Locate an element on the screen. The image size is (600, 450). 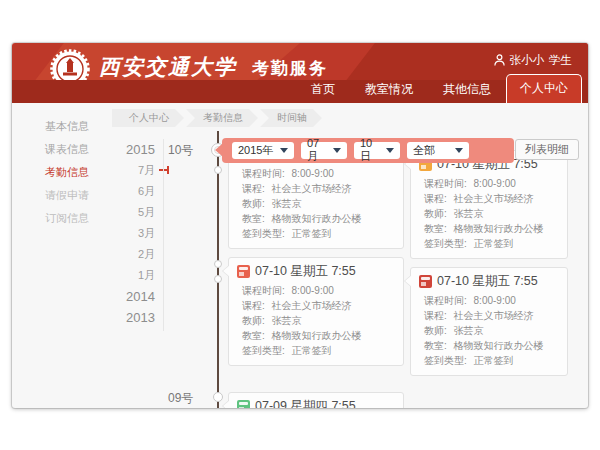
nav-tab: 个人中心 is located at coordinates (544, 88).